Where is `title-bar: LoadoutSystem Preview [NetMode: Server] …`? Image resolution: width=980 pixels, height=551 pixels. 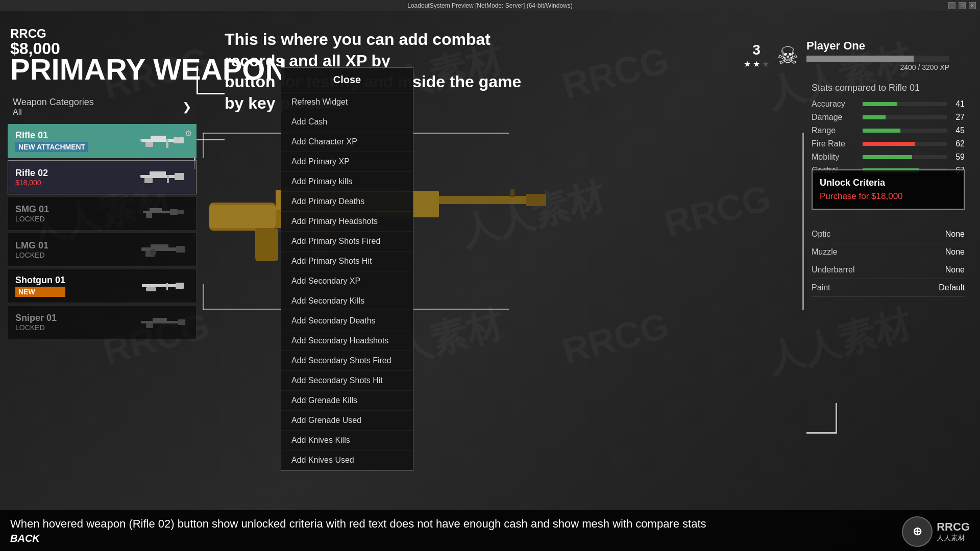 title-bar: LoadoutSystem Preview [NetMode: Server] … is located at coordinates (490, 6).